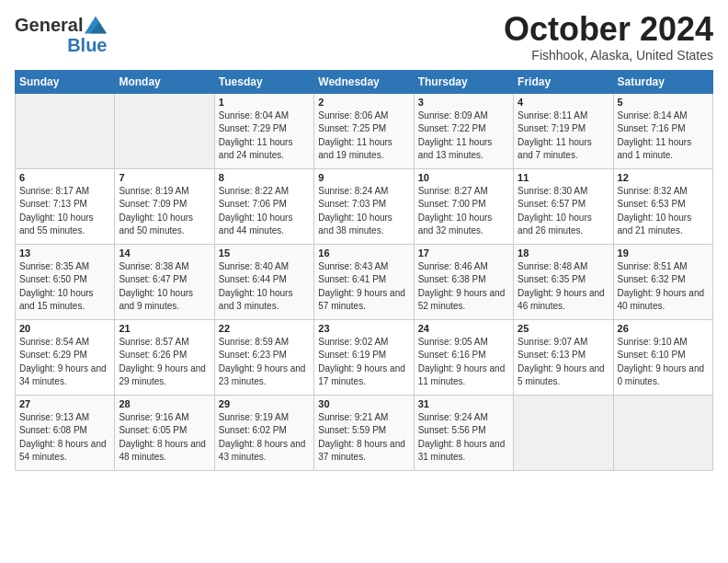  I want to click on calendar-cell: 3Sunrise: 8:09 AM Sunset: 7:22 PM Daylig…, so click(463, 131).